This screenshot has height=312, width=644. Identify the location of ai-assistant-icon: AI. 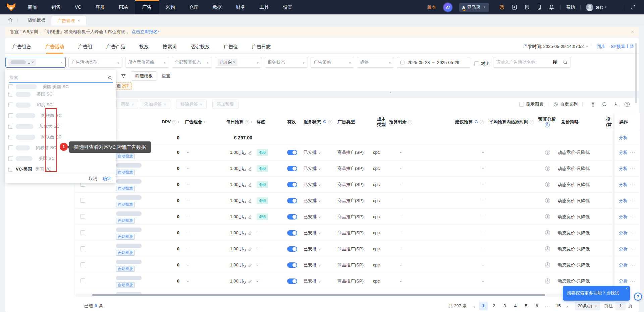
(448, 7).